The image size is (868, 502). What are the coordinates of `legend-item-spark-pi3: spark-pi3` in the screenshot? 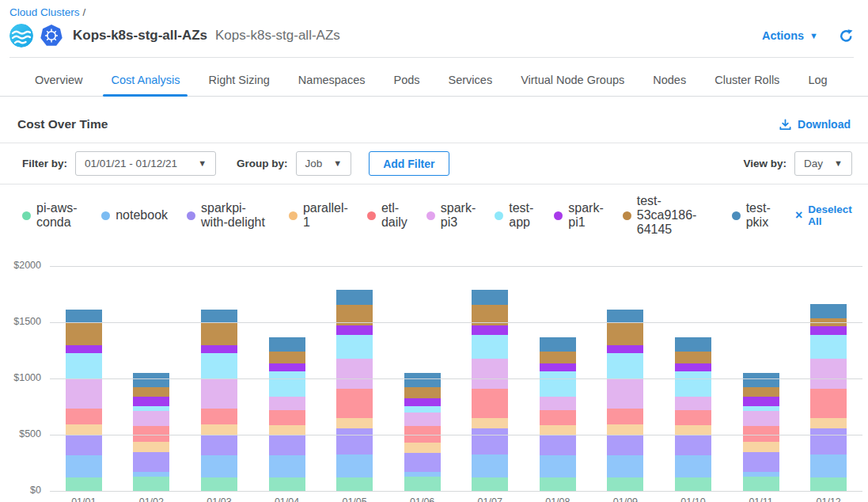 It's located at (451, 215).